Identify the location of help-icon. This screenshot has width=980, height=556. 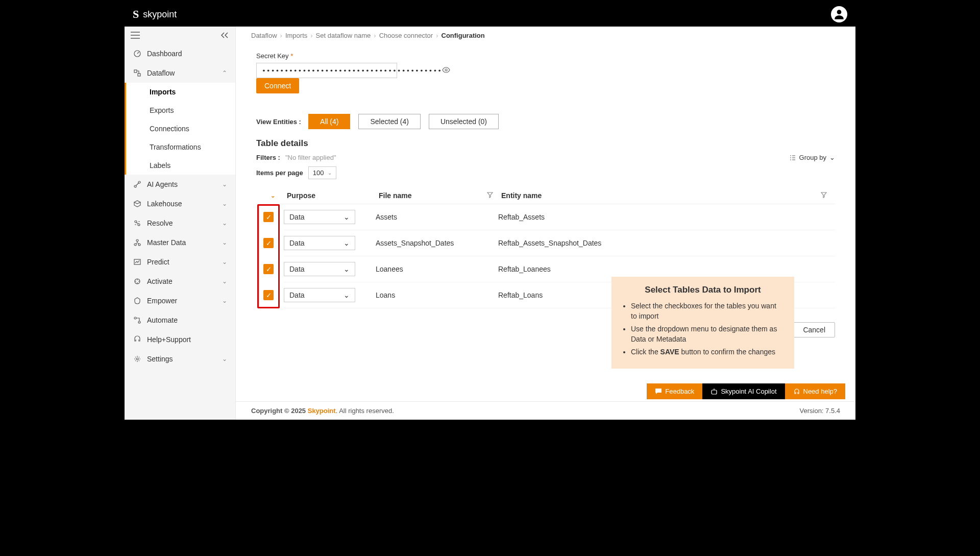
(137, 340).